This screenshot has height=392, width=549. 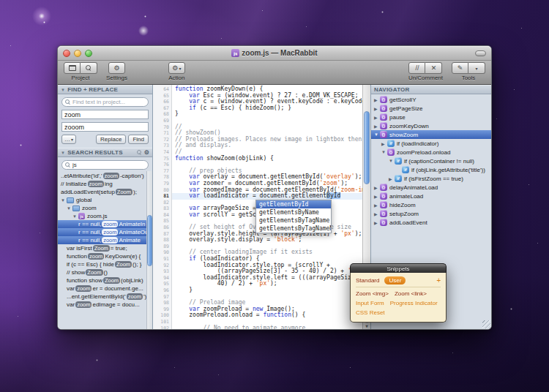 What do you see at coordinates (105, 152) in the screenshot?
I see `search-results-header: ▼ SEARCH RESULTS ⚙` at bounding box center [105, 152].